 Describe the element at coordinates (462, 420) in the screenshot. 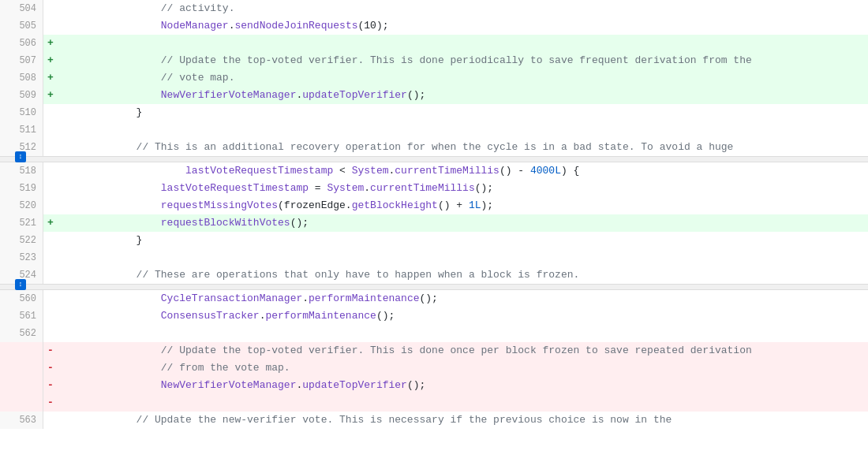

I see `line-content: // Update the new-verifier vote. This is…` at that location.